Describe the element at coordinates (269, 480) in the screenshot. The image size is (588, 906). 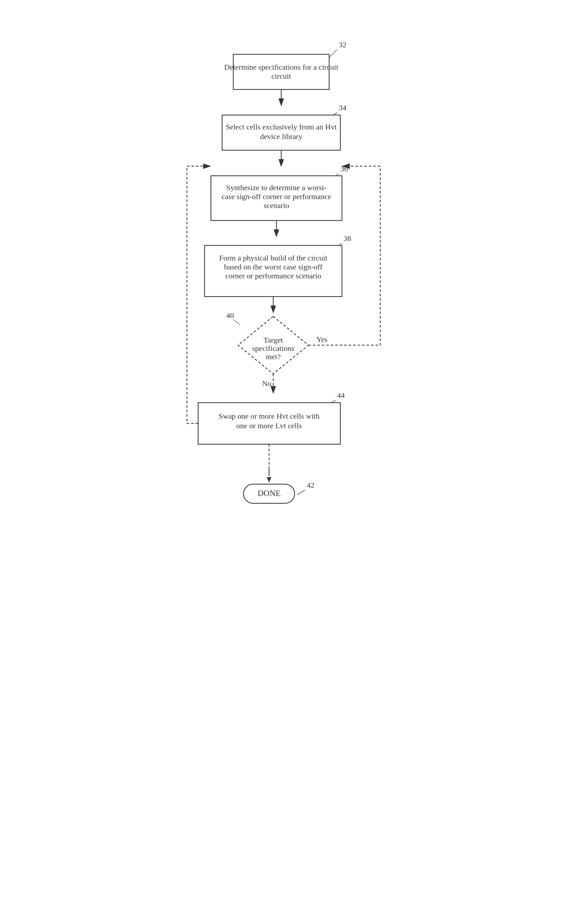
I see `arrowhead-done` at that location.